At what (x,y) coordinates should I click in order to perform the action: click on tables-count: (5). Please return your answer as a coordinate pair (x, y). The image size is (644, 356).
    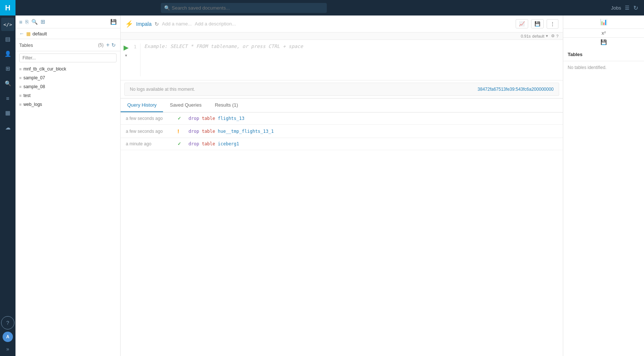
    Looking at the image, I should click on (101, 45).